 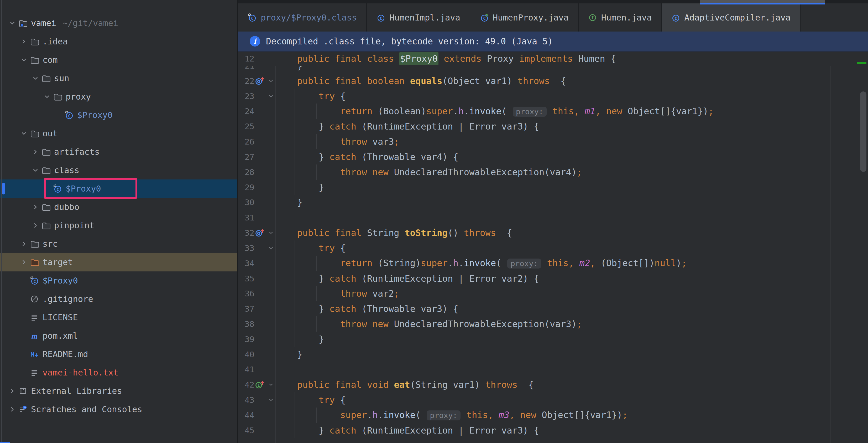 What do you see at coordinates (246, 68) in the screenshot?
I see `line-number: 21` at bounding box center [246, 68].